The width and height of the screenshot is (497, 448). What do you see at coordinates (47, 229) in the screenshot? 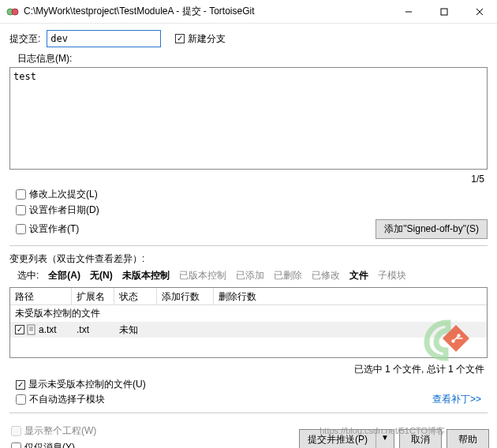
I see `set-author-checkbox: 设置作者(T)` at bounding box center [47, 229].